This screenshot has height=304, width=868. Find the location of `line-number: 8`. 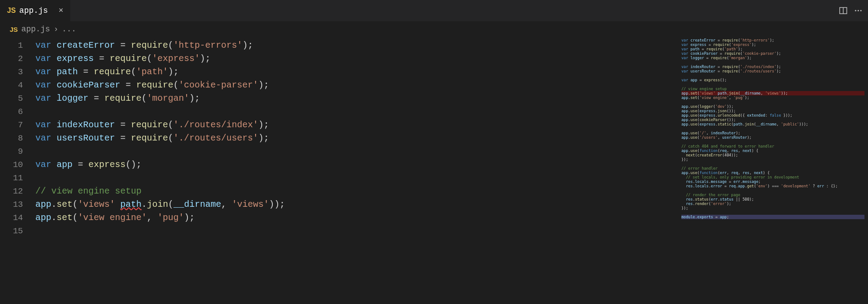

line-number: 8 is located at coordinates (18, 138).